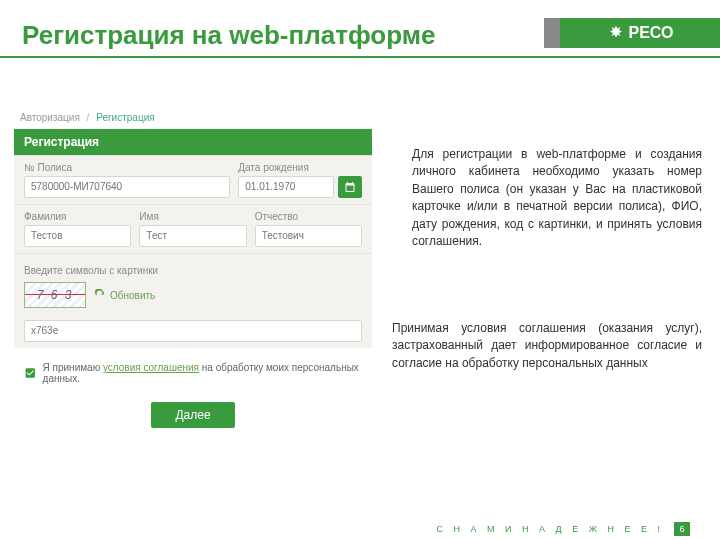 The image size is (720, 540). Describe the element at coordinates (300, 168) in the screenshot. I see `dob-label: Дата рождения` at that location.